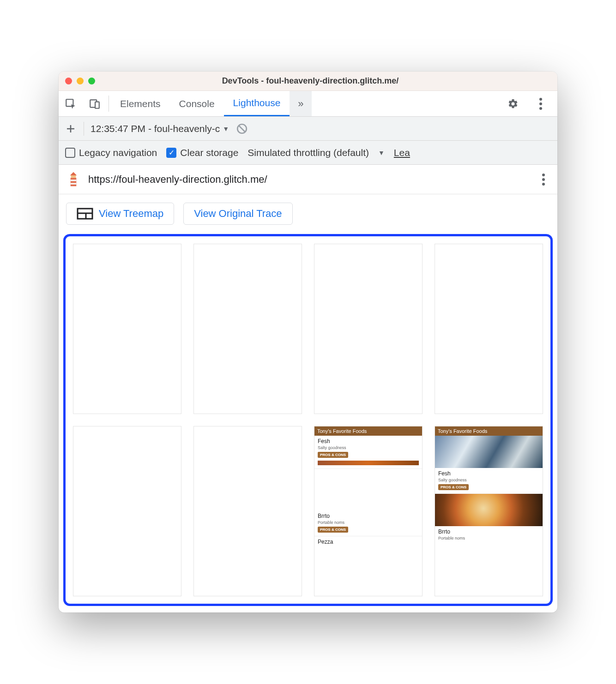  Describe the element at coordinates (513, 104) in the screenshot. I see `settings-button` at that location.